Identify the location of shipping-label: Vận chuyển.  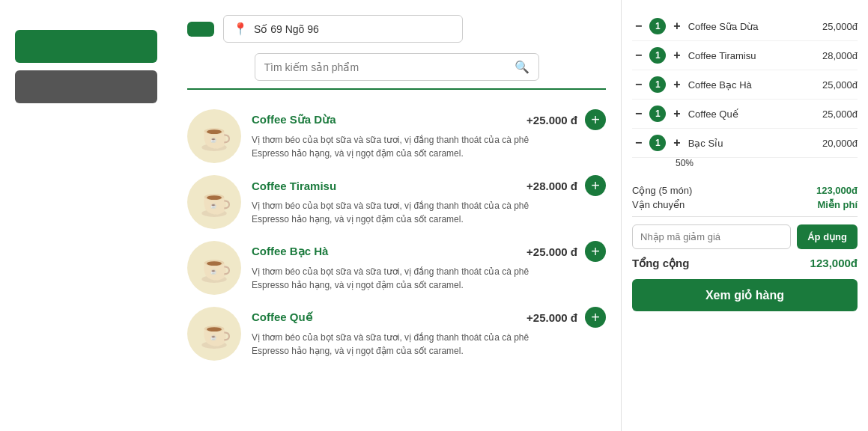
(658, 205).